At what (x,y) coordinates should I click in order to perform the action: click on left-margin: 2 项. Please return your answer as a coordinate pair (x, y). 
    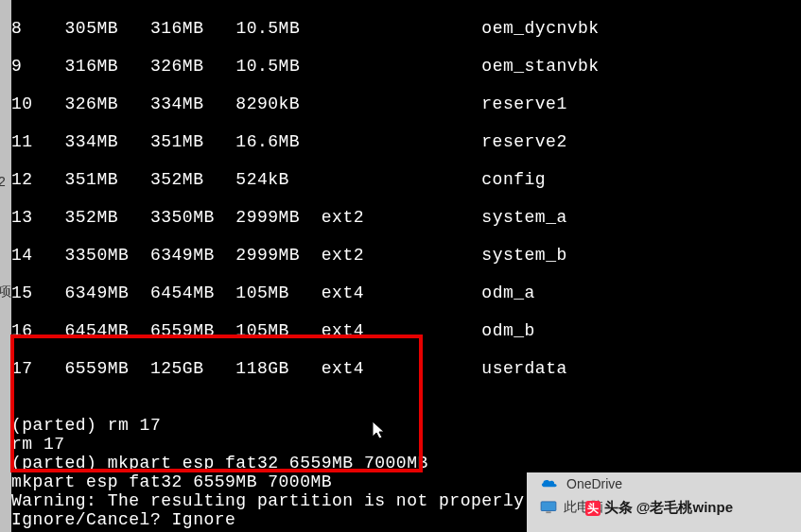
    Looking at the image, I should click on (6, 266).